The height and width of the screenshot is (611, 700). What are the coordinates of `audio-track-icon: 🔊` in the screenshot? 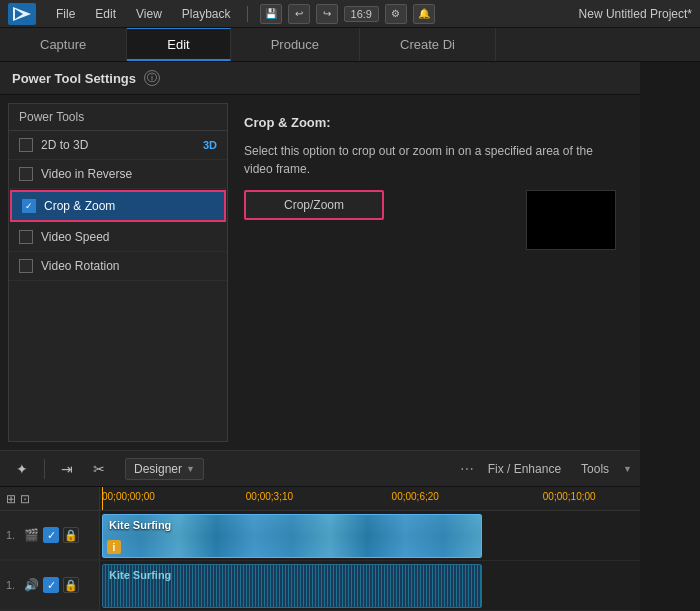 It's located at (32, 585).